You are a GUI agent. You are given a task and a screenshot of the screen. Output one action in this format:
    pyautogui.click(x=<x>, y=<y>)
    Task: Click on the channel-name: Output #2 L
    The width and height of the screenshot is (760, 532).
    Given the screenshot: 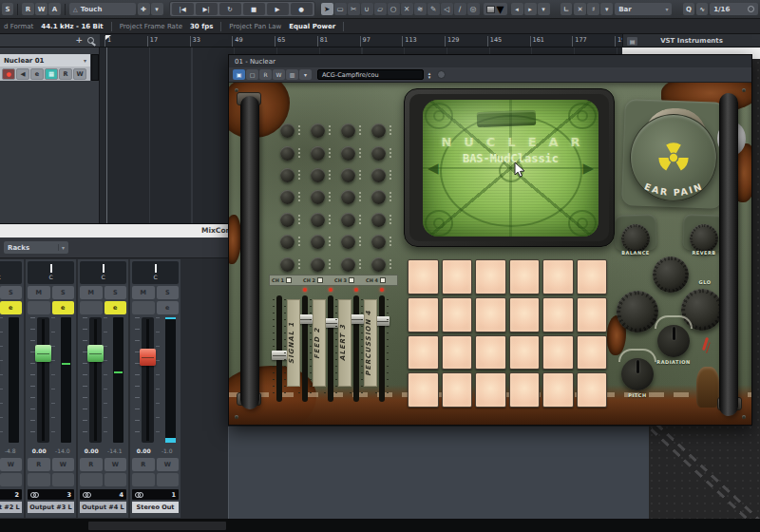 What is the action you would take?
    pyautogui.click(x=11, y=507)
    